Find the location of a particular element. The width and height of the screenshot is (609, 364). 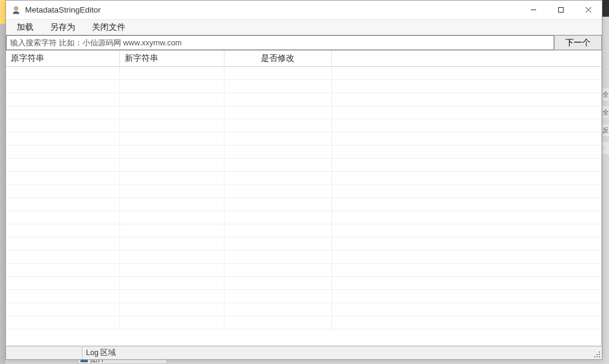

minimize-button is located at coordinates (533, 10).